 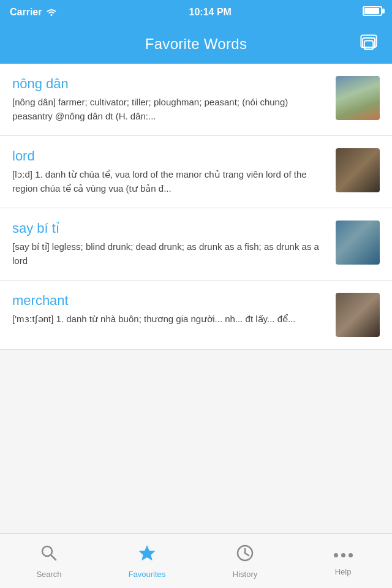 I want to click on wifi-icon, so click(x=51, y=12).